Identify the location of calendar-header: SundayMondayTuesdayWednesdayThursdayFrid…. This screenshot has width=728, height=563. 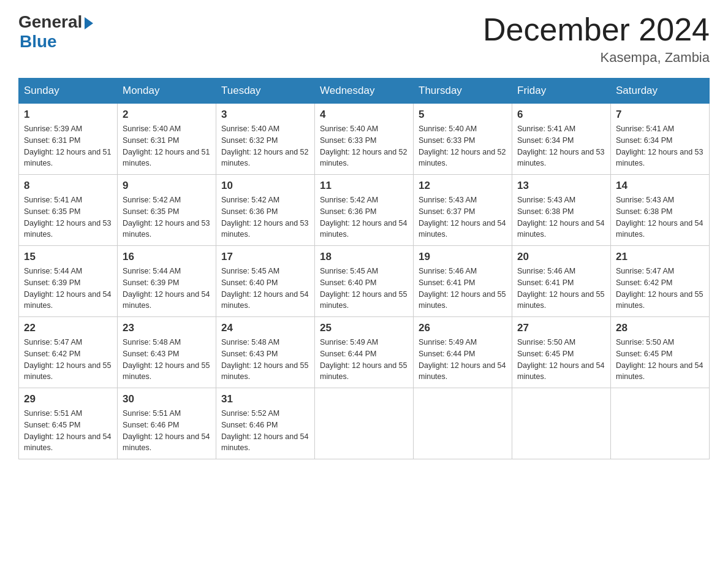
(364, 91).